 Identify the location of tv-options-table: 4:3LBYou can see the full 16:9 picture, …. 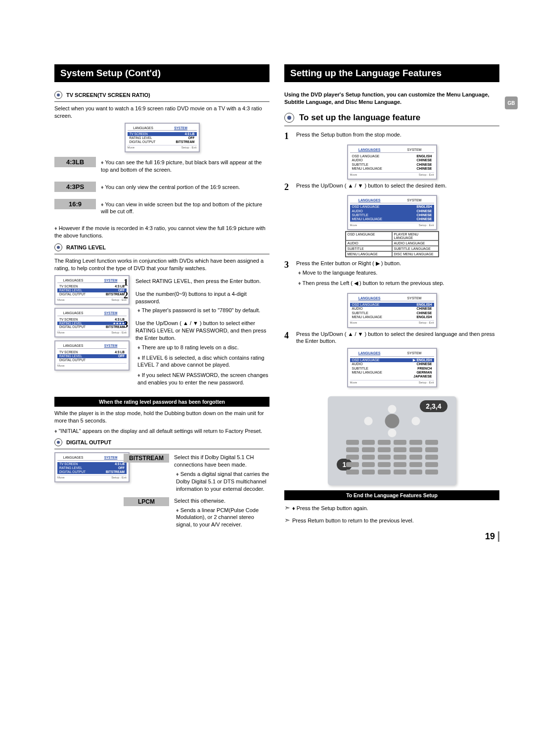
(162, 188).